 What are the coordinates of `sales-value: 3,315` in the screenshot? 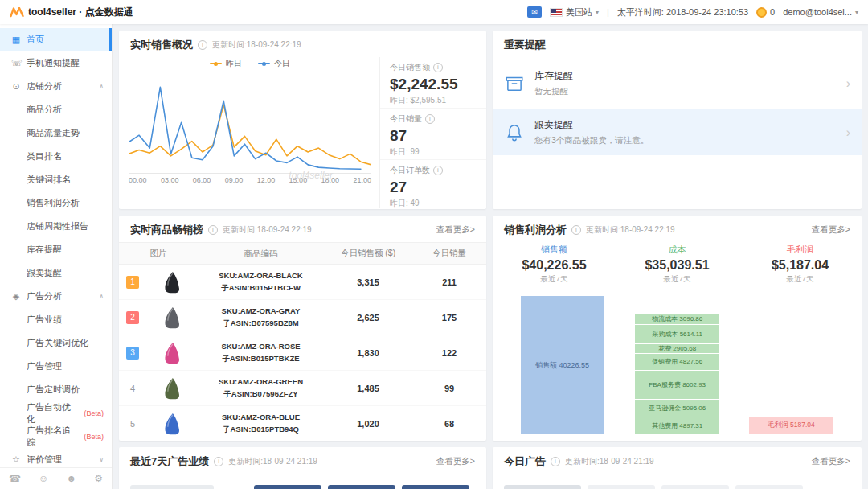 It's located at (368, 282).